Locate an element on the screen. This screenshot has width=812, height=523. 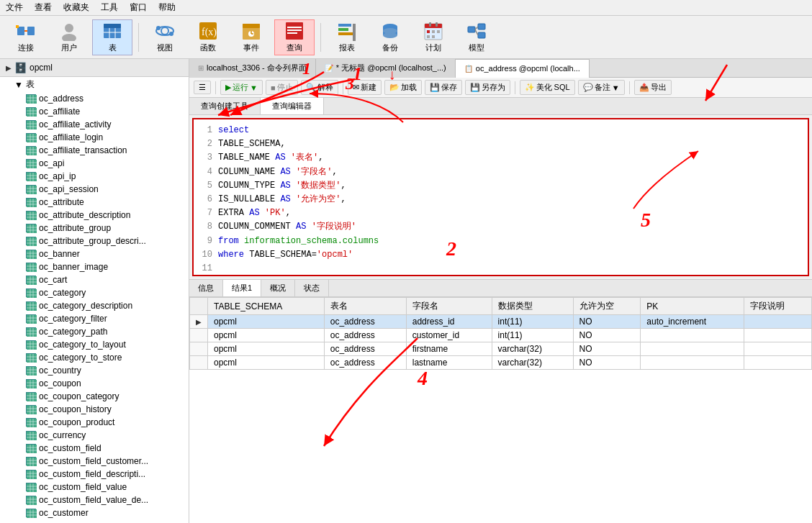
beautify-icon: ✨ is located at coordinates (530, 88).